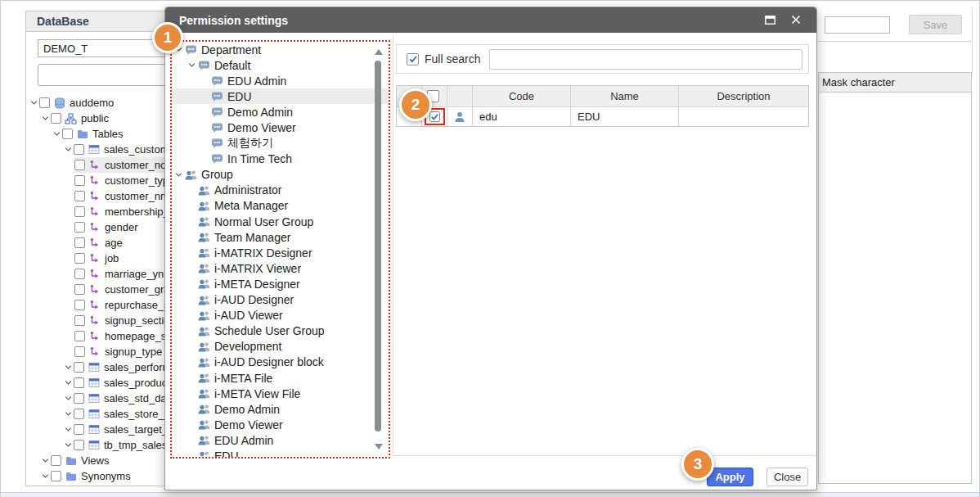  I want to click on close-button, so click(796, 20).